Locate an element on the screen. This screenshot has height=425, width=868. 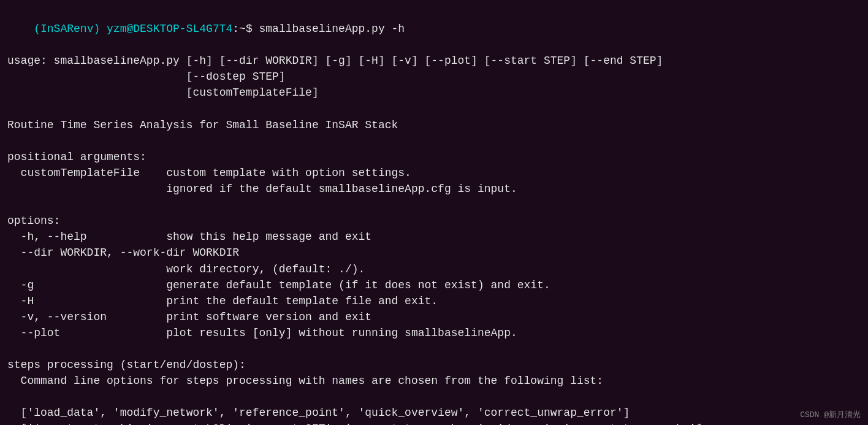
steps-list-2: ['invert_network', 'correct_LOD', 'corre… is located at coordinates (434, 423).